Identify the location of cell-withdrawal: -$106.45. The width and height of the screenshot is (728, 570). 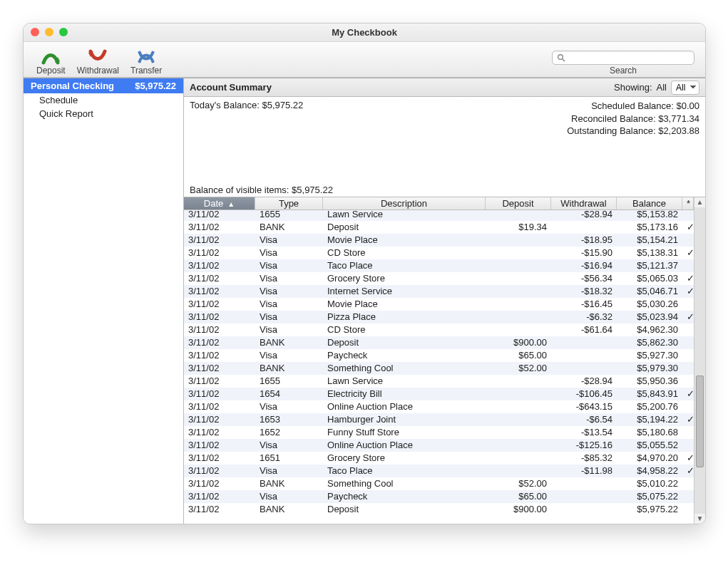
(584, 393).